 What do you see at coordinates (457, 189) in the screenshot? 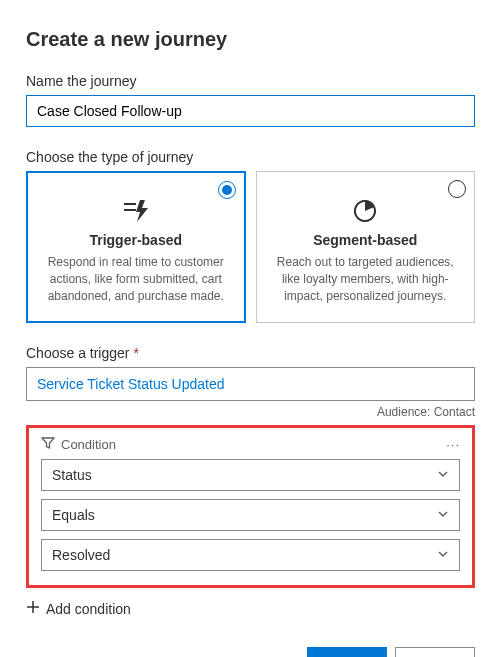
I see `radio-unselected-icon` at bounding box center [457, 189].